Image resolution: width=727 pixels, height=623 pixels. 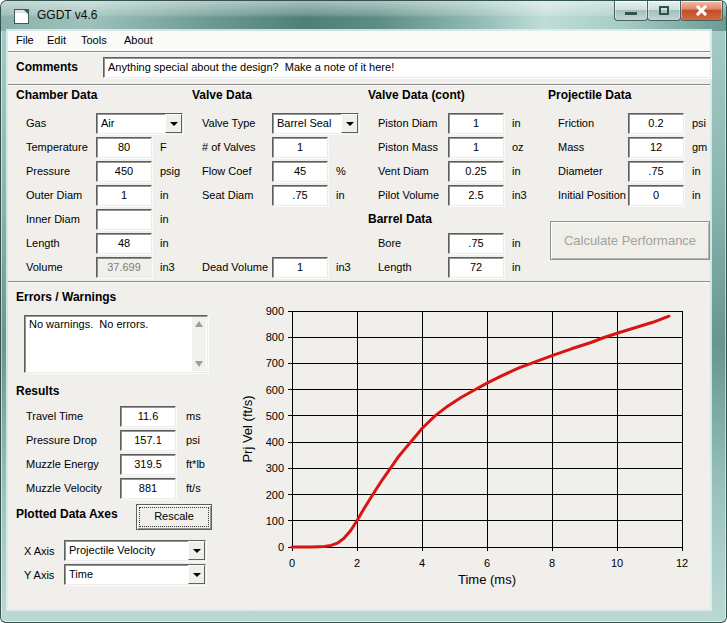 What do you see at coordinates (56, 41) in the screenshot?
I see `menu-edit: Edit` at bounding box center [56, 41].